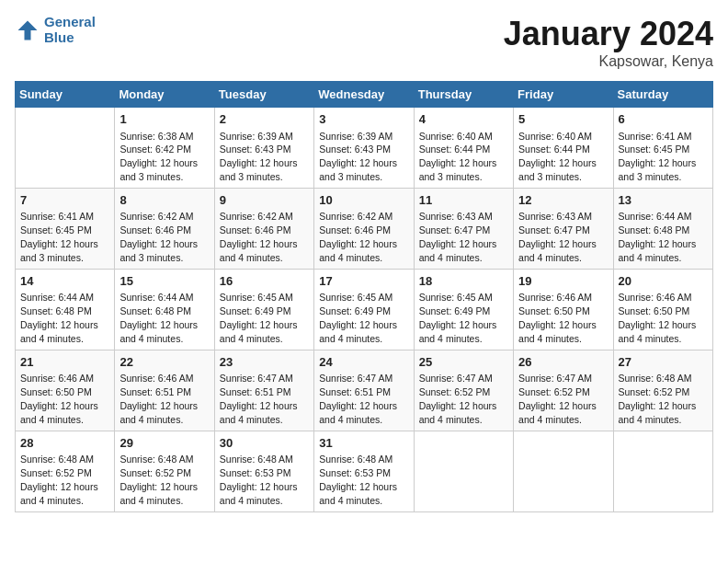 The height and width of the screenshot is (563, 728). Describe the element at coordinates (64, 362) in the screenshot. I see `day-number: 21` at that location.